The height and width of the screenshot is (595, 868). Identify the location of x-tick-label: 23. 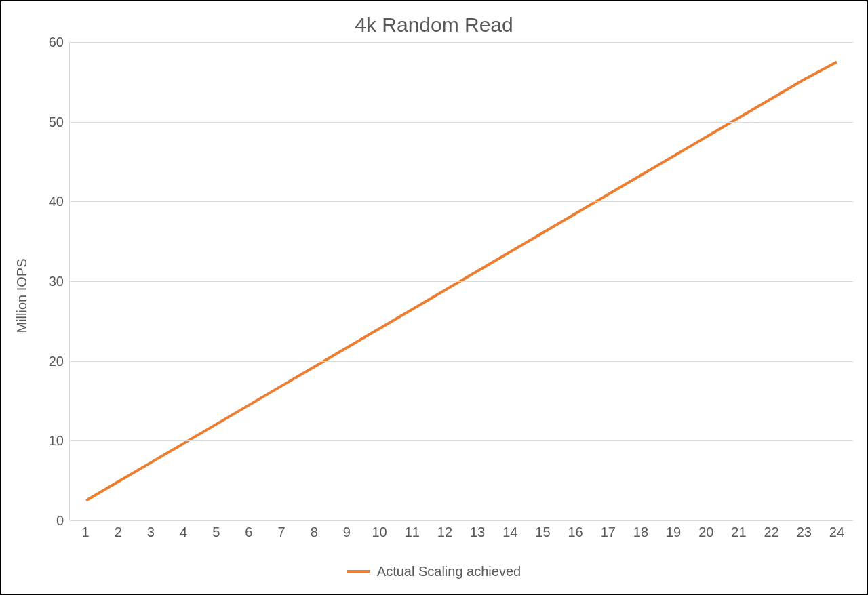
(804, 533).